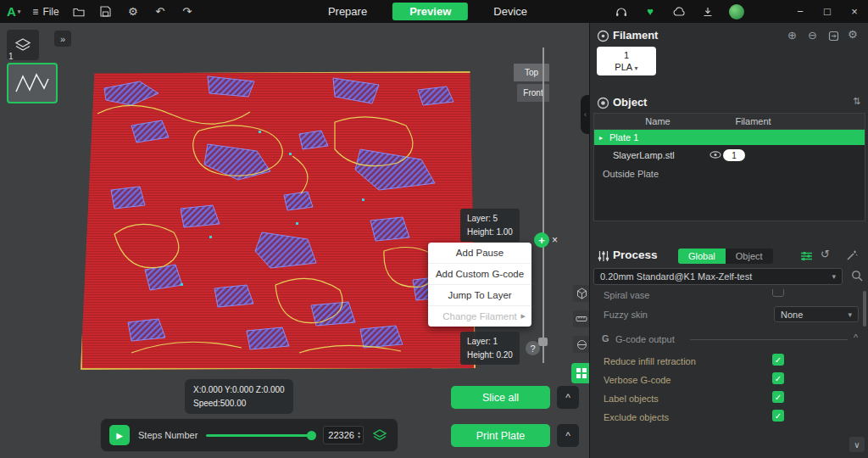 This screenshot has width=868, height=458. Describe the element at coordinates (490, 342) in the screenshot. I see `lower-layer-label: Layer: 1` at that location.